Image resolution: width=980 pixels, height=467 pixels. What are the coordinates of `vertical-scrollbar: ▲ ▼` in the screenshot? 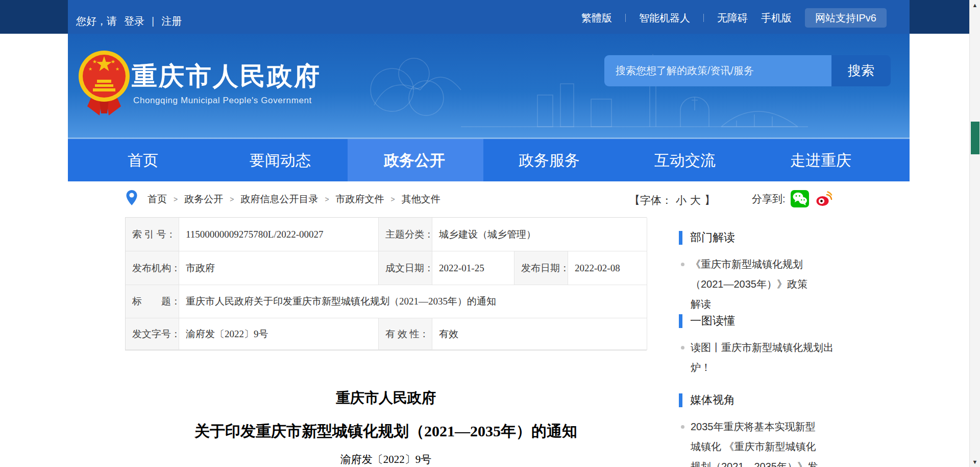 It's located at (975, 233).